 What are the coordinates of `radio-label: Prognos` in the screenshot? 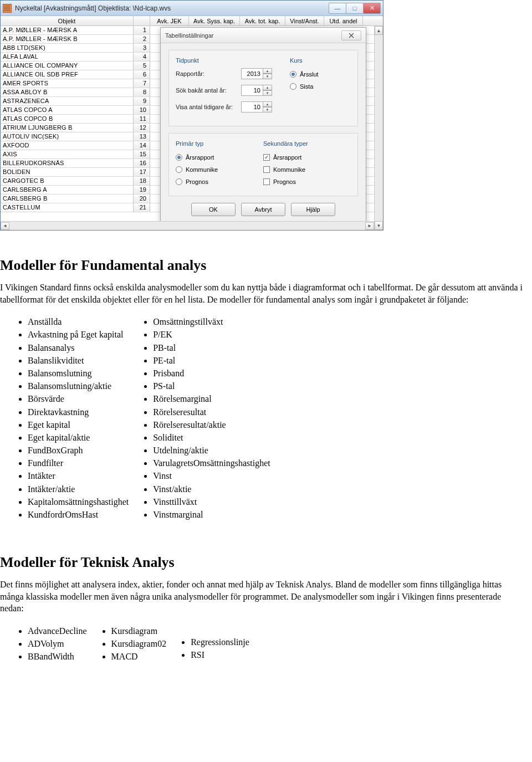 It's located at (197, 182).